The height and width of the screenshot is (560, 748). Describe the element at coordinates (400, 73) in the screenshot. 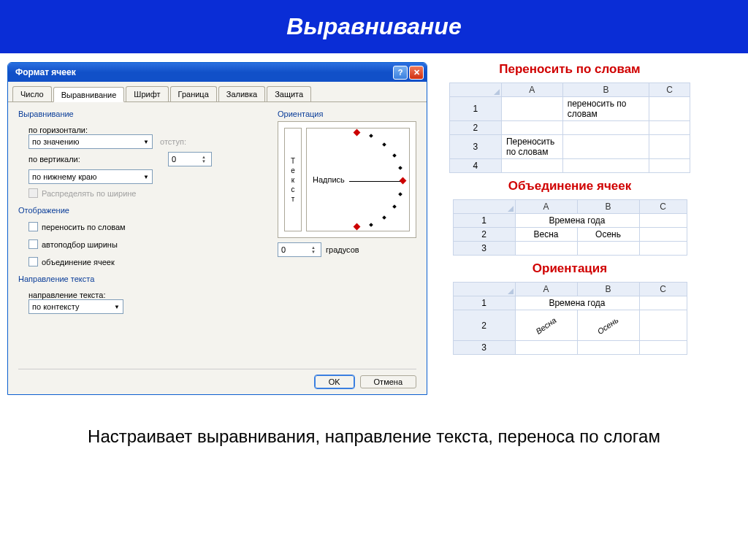

I see `help-button: ?` at that location.